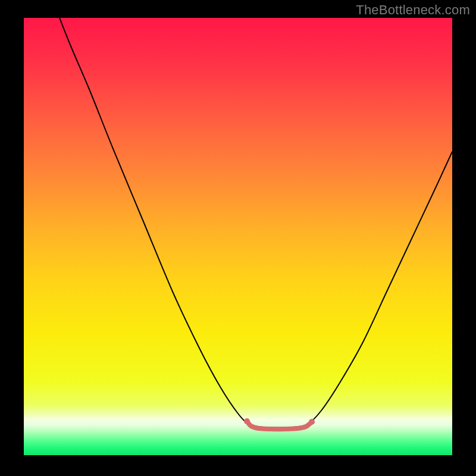 Image resolution: width=476 pixels, height=476 pixels. I want to click on watermark-text: TheBottleneck.com, so click(413, 10).